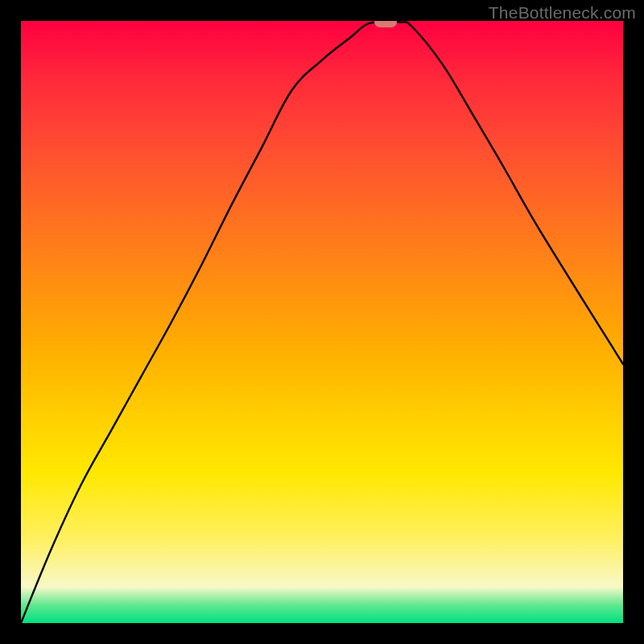  What do you see at coordinates (386, 24) in the screenshot?
I see `optimum-marker` at bounding box center [386, 24].